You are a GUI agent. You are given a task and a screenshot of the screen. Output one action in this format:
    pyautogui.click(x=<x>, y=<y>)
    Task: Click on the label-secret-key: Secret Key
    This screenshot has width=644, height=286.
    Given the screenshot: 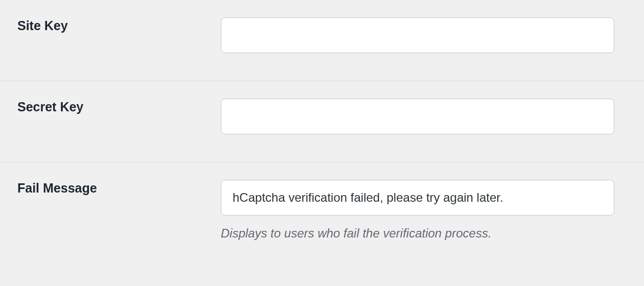 What is the action you would take?
    pyautogui.click(x=119, y=107)
    